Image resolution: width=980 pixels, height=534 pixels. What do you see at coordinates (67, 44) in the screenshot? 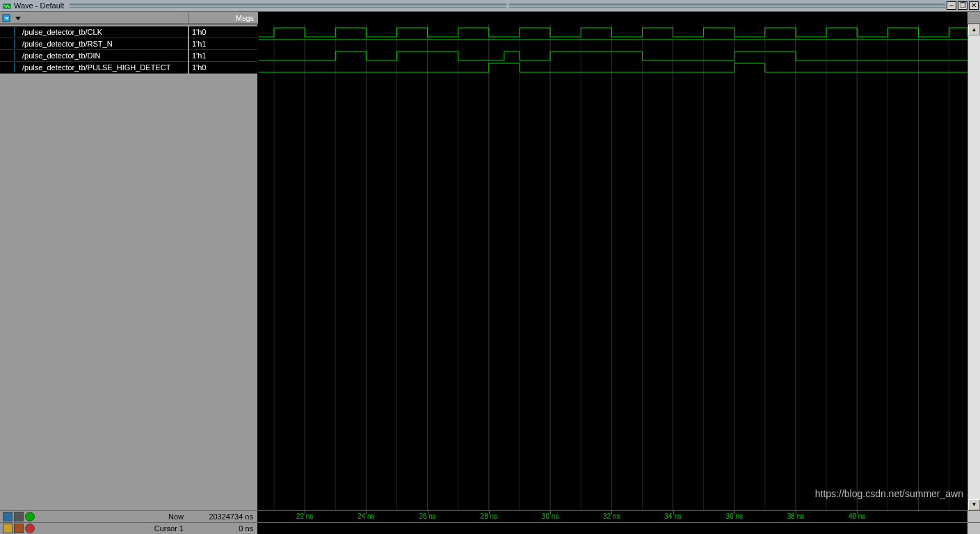
I see `signal-name-text: /pulse_detector_tb/RST_N` at bounding box center [67, 44].